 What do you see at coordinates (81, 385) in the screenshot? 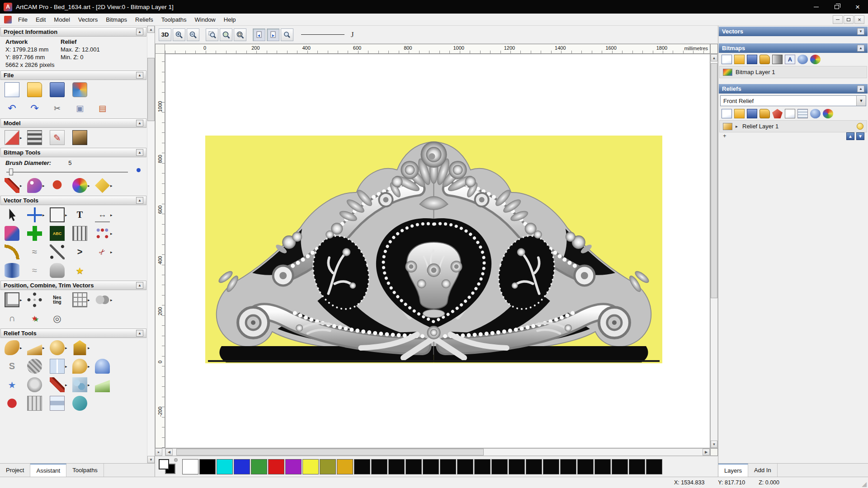
I see `texture-flow-icon: ▸` at bounding box center [81, 385].